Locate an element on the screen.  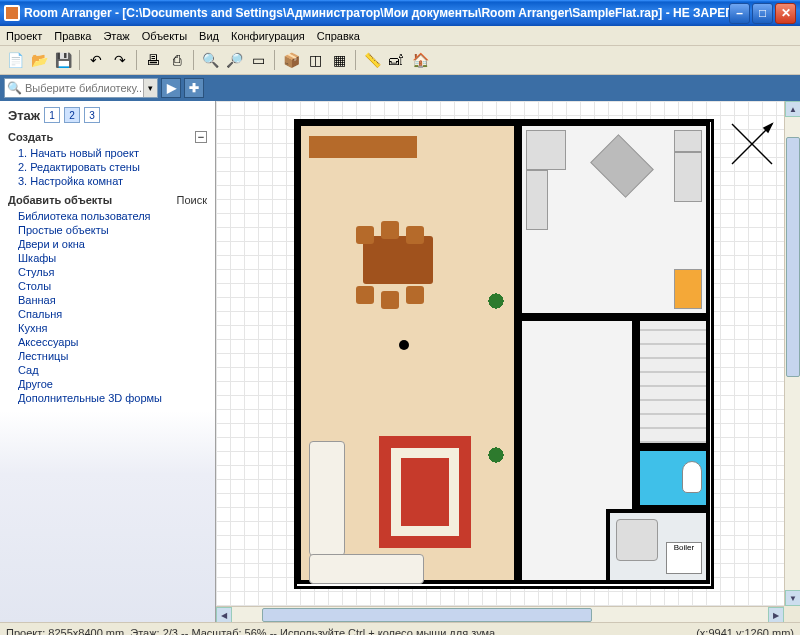
lib-bath: Ванная is located at coordinates (108, 300).